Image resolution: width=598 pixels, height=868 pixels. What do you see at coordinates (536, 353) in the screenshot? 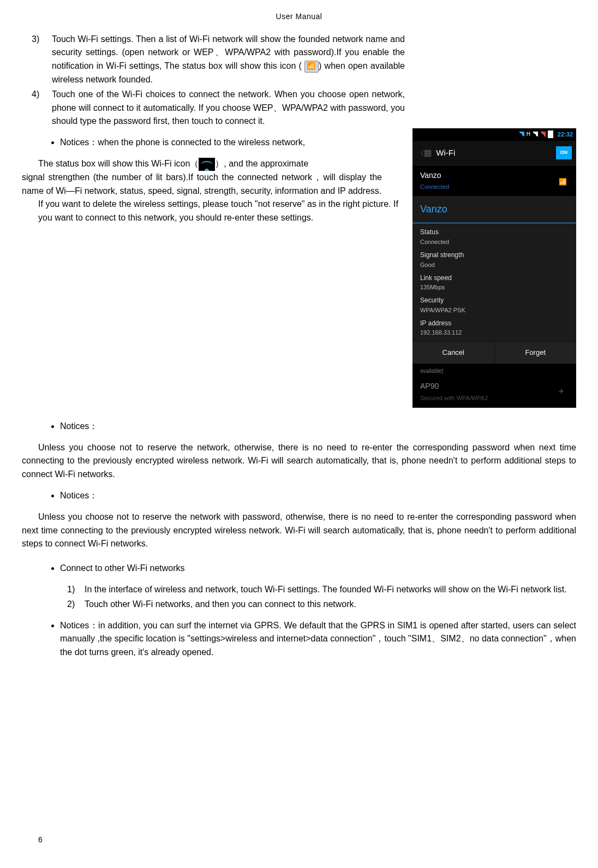
I see `forget-button: Forget` at bounding box center [536, 353].